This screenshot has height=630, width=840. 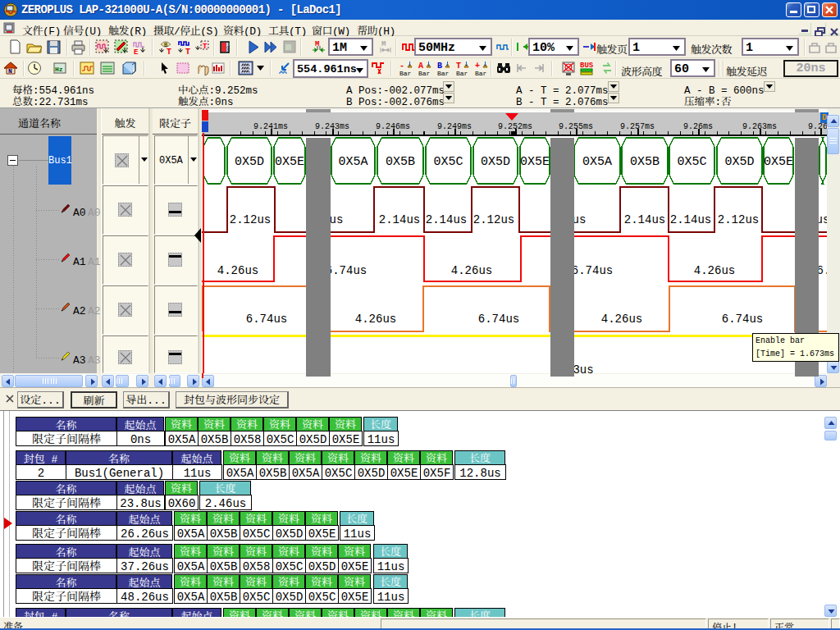 I want to click on svg-text: BUS, so click(x=587, y=66).